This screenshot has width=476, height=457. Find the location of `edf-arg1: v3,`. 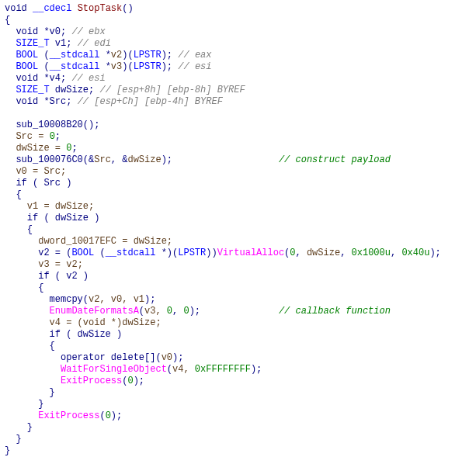

edf-arg1: v3, is located at coordinates (155, 311).